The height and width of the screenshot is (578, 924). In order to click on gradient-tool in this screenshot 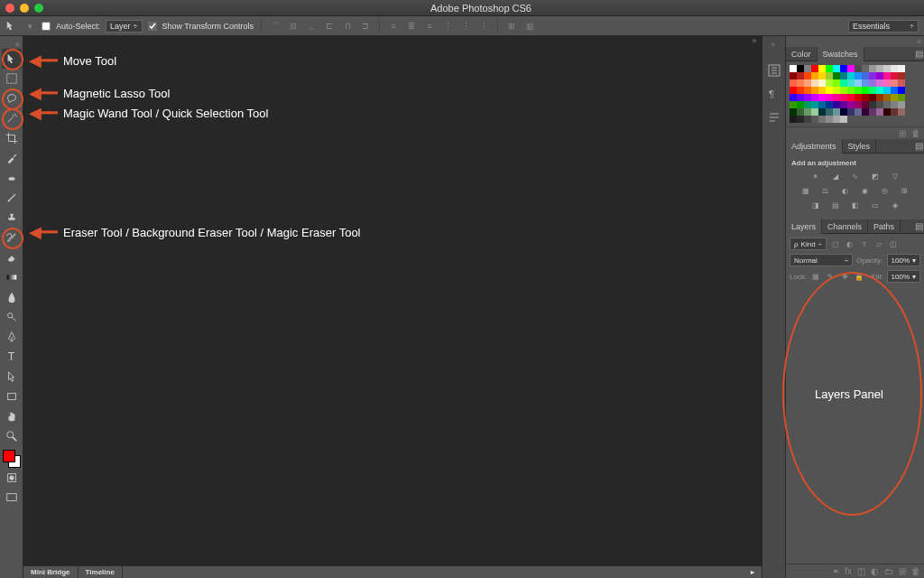, I will do `click(12, 277)`.